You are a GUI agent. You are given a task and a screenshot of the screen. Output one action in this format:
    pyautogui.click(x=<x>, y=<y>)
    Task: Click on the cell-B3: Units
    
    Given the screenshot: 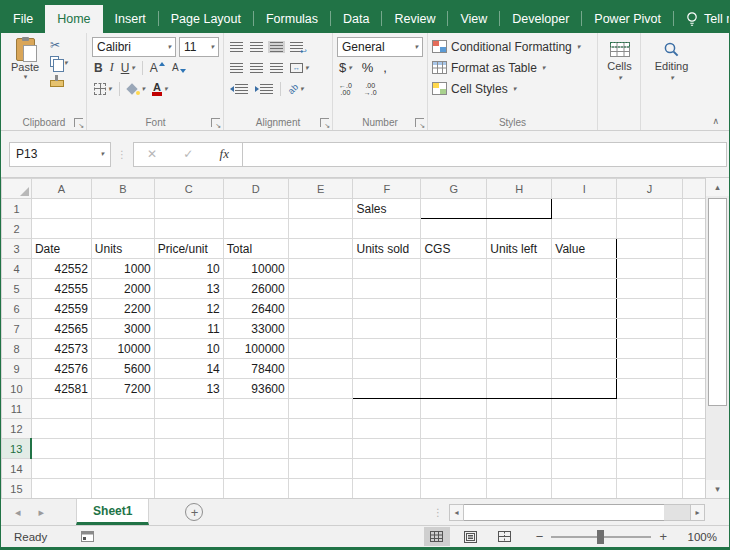 What is the action you would take?
    pyautogui.click(x=122, y=249)
    